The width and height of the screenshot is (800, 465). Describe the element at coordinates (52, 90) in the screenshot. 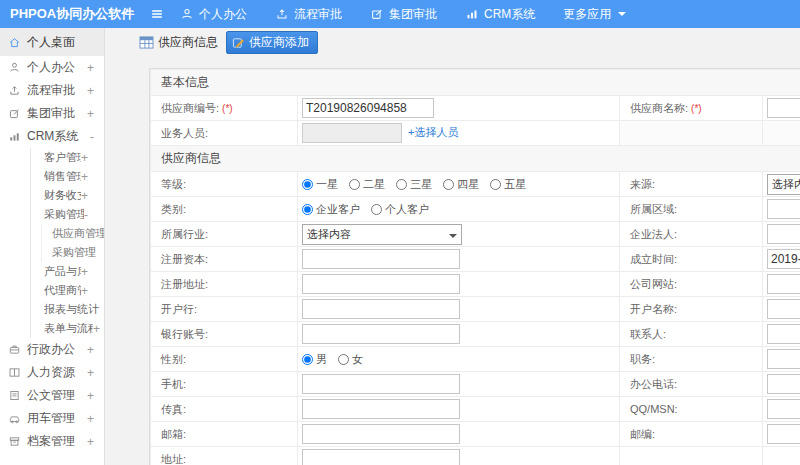

I see `sidebar-item-workflow-approval: 流程审批 +` at that location.